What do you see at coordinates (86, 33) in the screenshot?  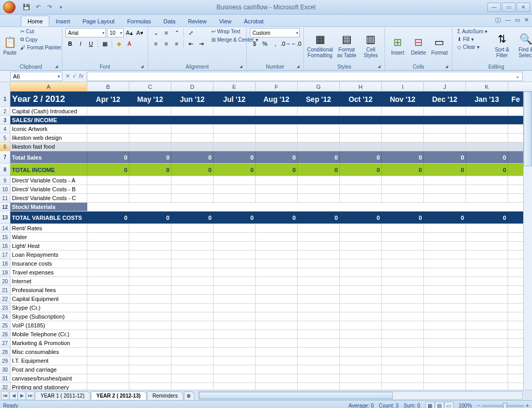 I see `font-name-combo: Arial` at bounding box center [86, 33].